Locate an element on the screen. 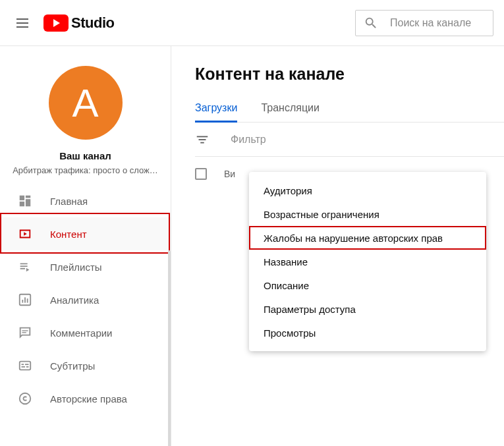 This screenshot has width=504, height=446. tab-live: Трансляции is located at coordinates (290, 112).